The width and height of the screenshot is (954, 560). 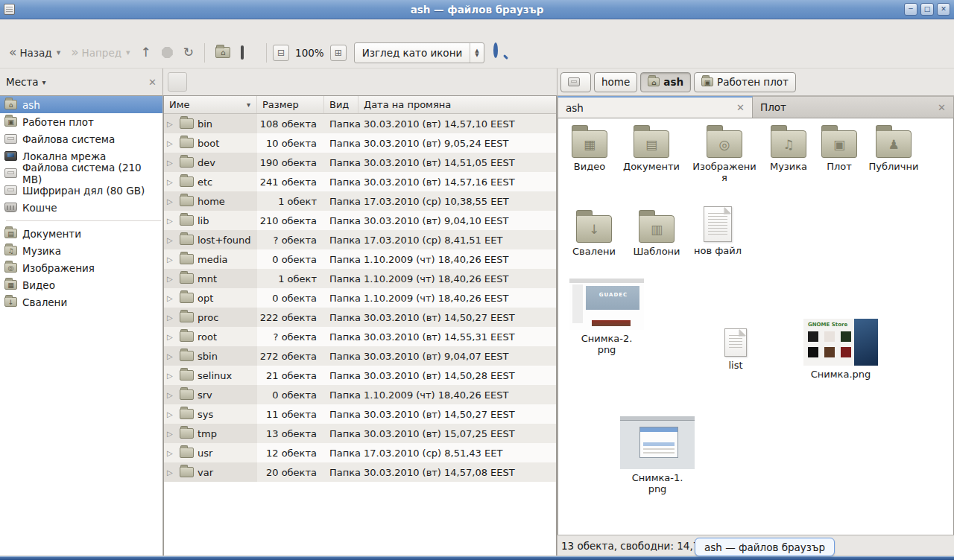 What do you see at coordinates (360, 317) in the screenshot?
I see `table-row: ▷ proc 222 обекта Папка 30.03.2010 (вт) …` at bounding box center [360, 317].